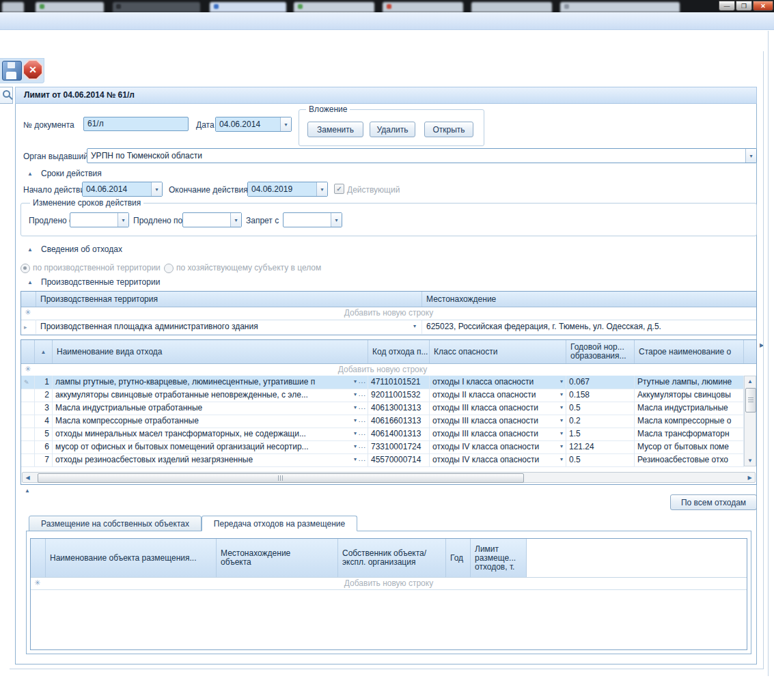  What do you see at coordinates (498, 382) in the screenshot?
I see `class-cell: отходы I класса опасности▾` at bounding box center [498, 382].